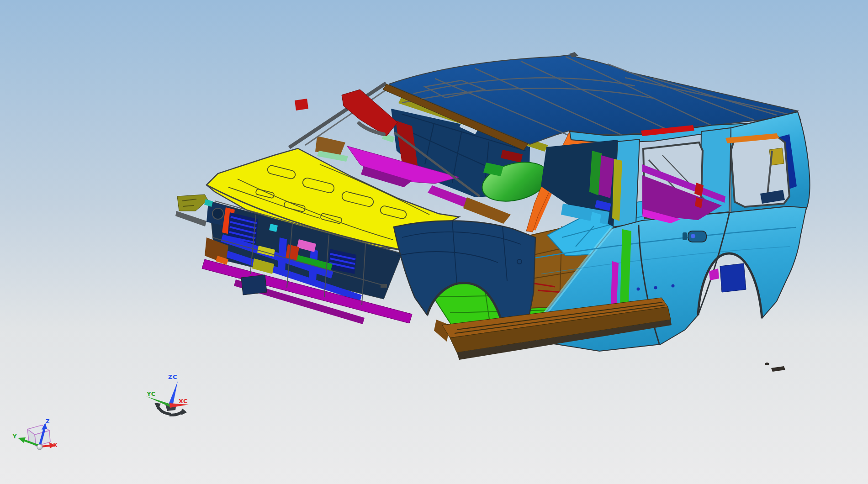 The image size is (868, 484). I want to click on wcs-z-axis-arrow, so click(173, 394).